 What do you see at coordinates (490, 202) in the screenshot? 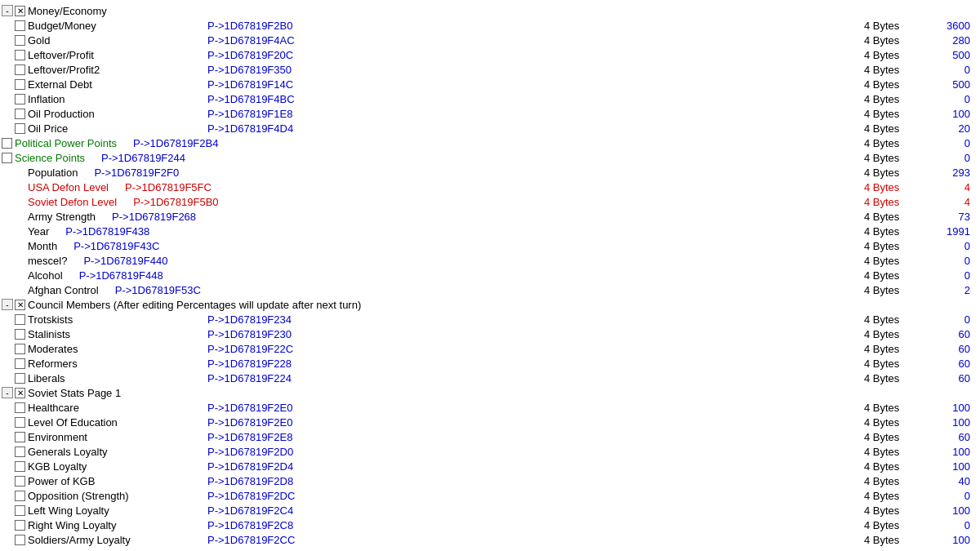
I see `group-address: P->1D67819F5B0` at bounding box center [490, 202].